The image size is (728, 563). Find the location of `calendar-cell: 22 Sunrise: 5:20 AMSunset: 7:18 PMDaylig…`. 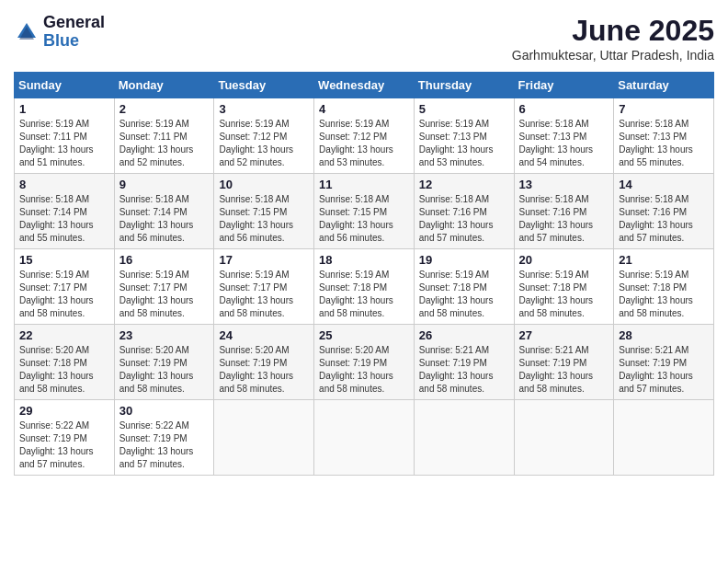

calendar-cell: 22 Sunrise: 5:20 AMSunset: 7:18 PMDaylig… is located at coordinates (64, 362).